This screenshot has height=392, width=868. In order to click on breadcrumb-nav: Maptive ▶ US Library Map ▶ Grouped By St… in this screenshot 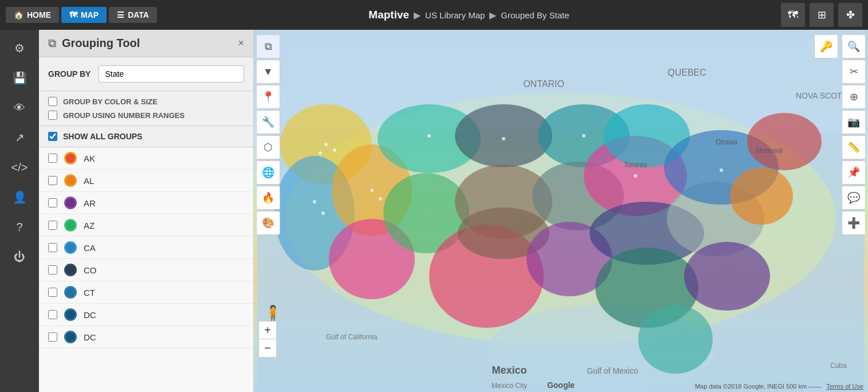, I will do `click(469, 15)`.